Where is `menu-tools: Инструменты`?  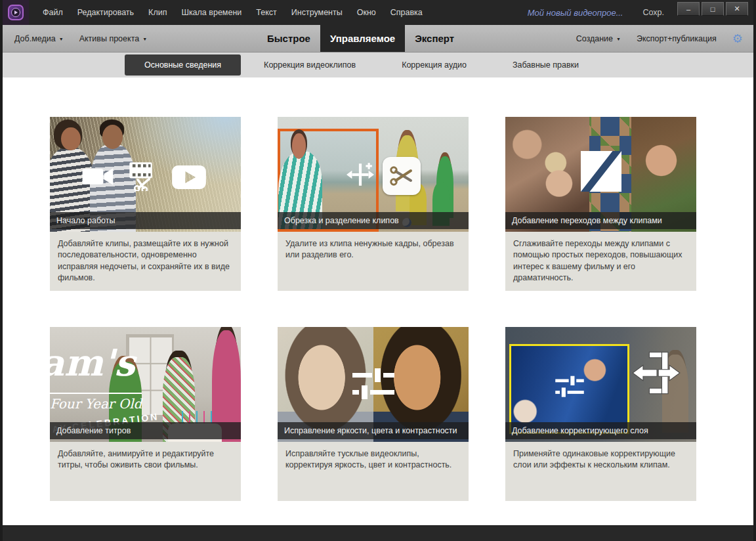 menu-tools: Инструменты is located at coordinates (317, 12).